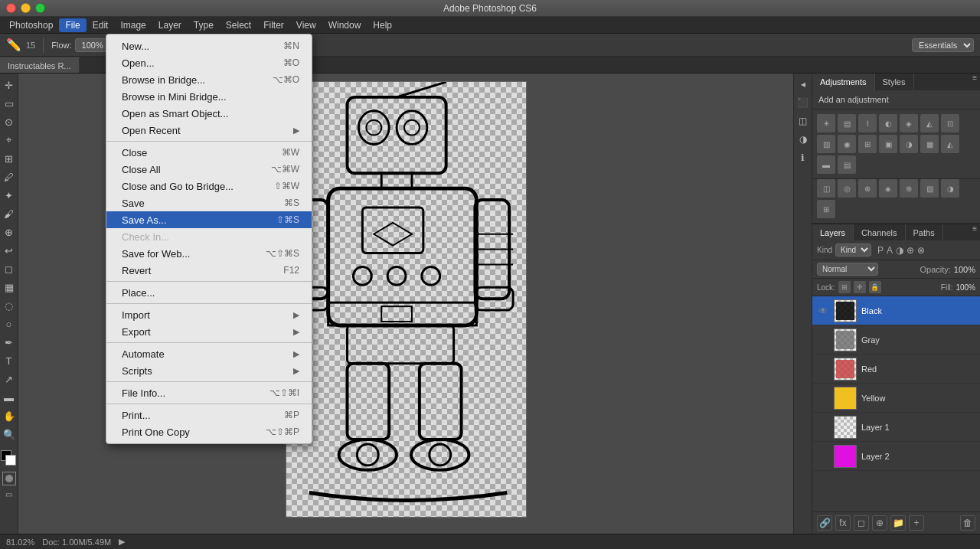 The image size is (980, 549). I want to click on menu-save: Save ⌘S, so click(209, 203).